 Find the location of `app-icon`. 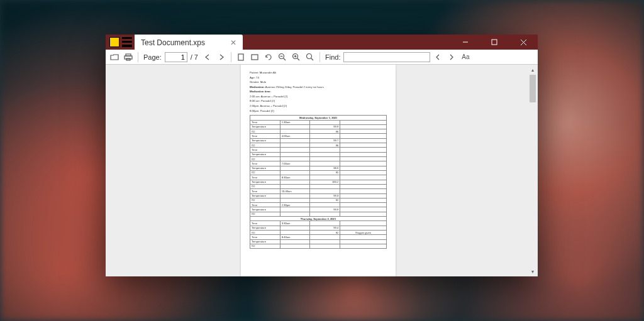

app-icon is located at coordinates (114, 42).